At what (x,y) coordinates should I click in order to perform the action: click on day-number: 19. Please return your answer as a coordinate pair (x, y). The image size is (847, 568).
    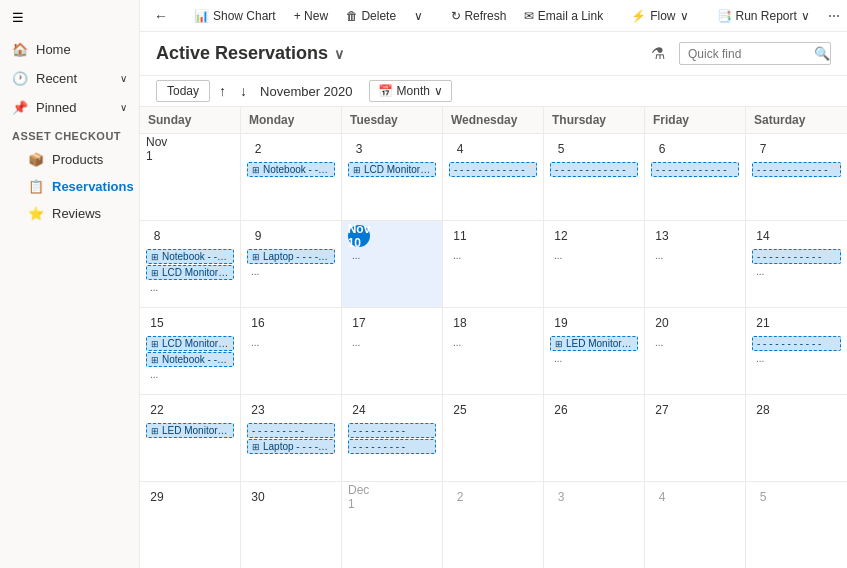
    Looking at the image, I should click on (561, 323).